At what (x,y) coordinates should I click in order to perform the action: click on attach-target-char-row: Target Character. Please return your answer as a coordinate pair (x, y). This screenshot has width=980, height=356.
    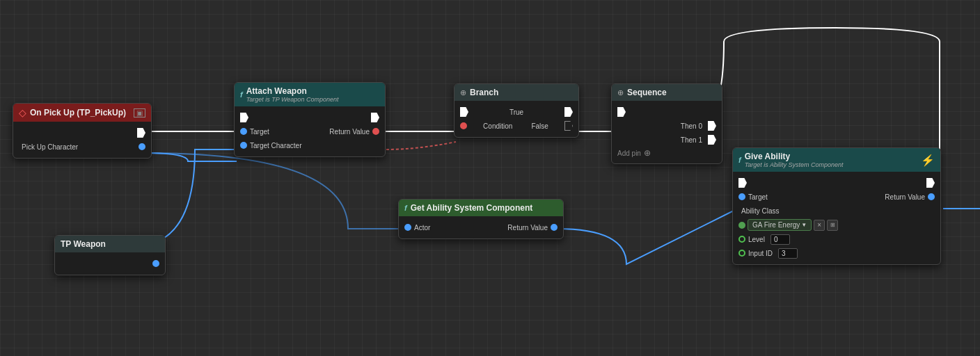
    Looking at the image, I should click on (310, 145).